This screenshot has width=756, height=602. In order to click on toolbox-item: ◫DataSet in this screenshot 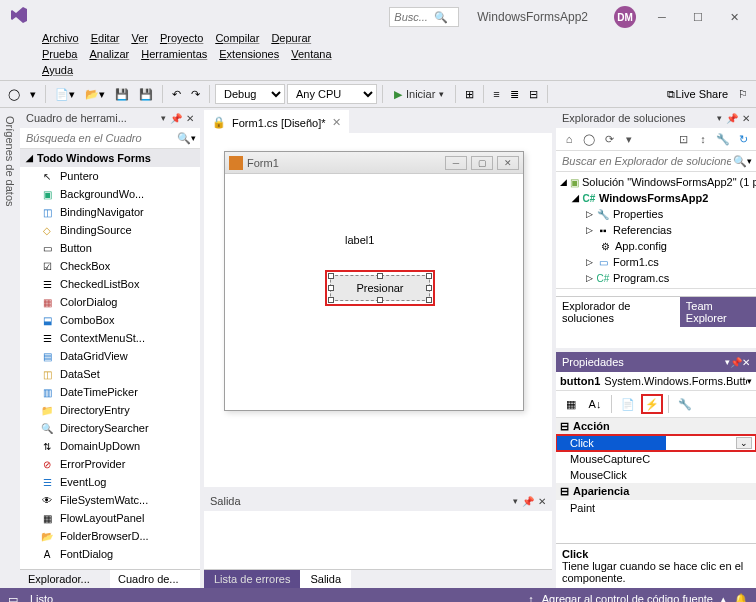, I will do `click(110, 374)`.